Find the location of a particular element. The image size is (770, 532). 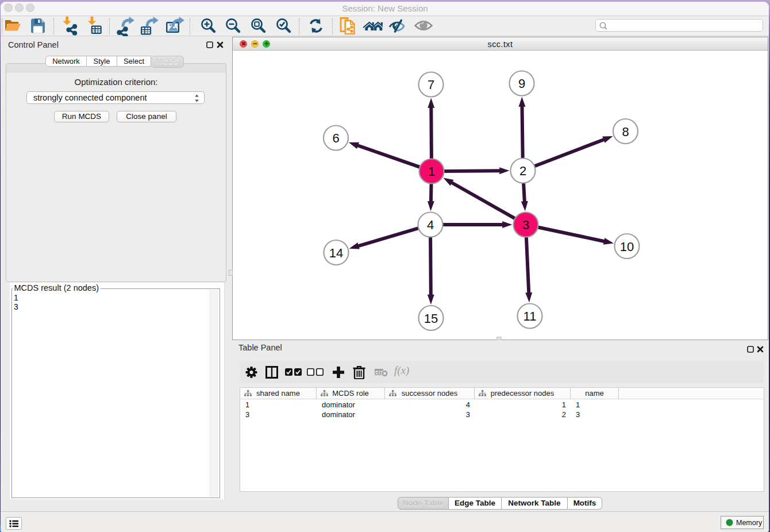

svg-text: 9 is located at coordinates (522, 84).